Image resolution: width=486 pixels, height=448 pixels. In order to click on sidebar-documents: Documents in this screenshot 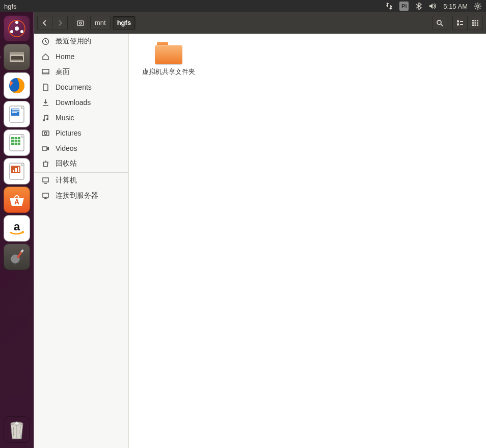, I will do `click(82, 87)`.